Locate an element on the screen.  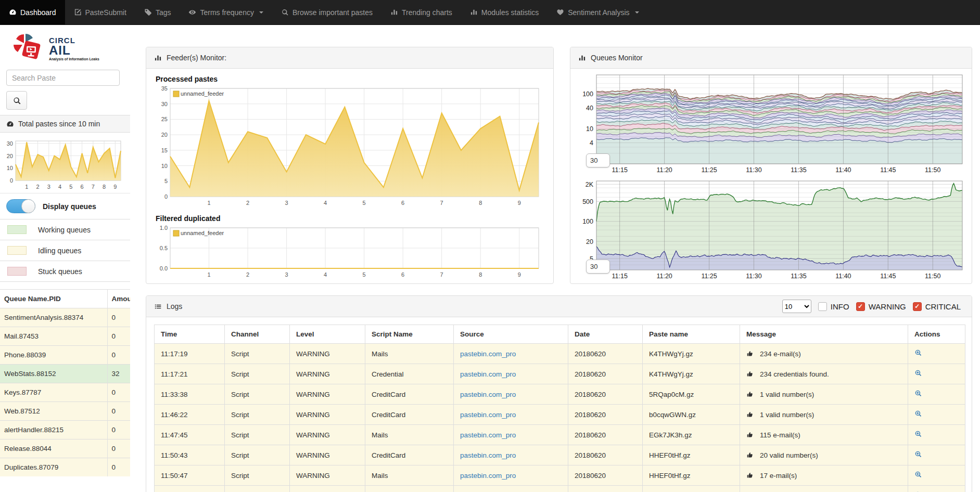
queue-row: SentimentAnalysis.883740 is located at coordinates (65, 318).